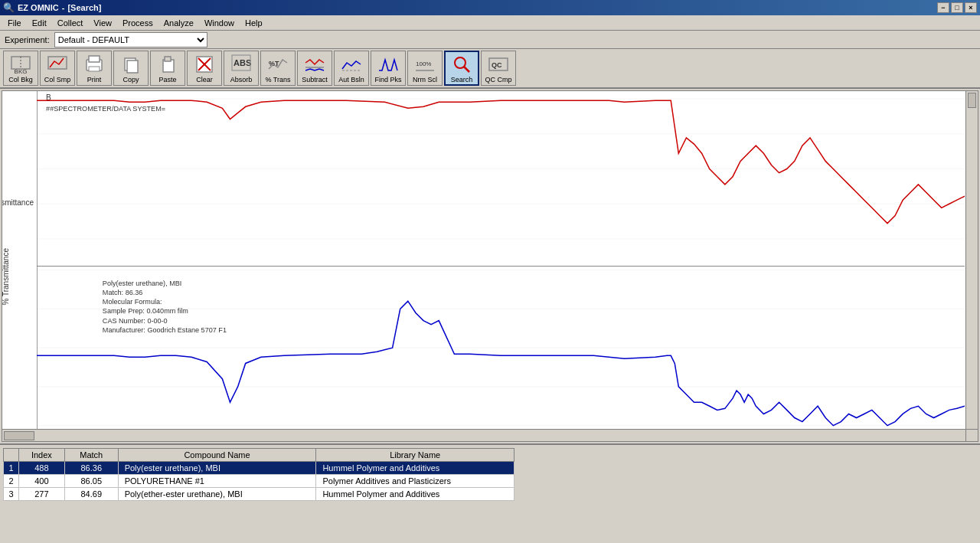 Image resolution: width=980 pixels, height=543 pixels. What do you see at coordinates (131, 64) in the screenshot?
I see `copy-icon` at bounding box center [131, 64].